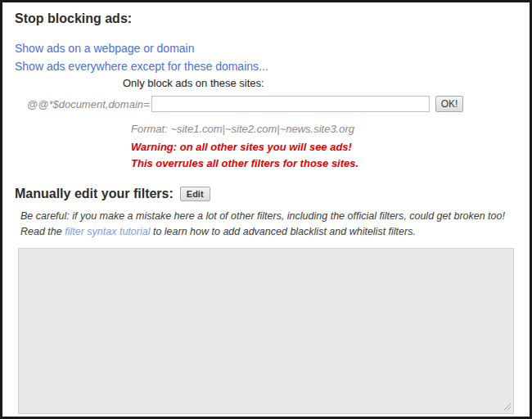 The height and width of the screenshot is (419, 532). I want to click on edit-button: Edit, so click(195, 194).